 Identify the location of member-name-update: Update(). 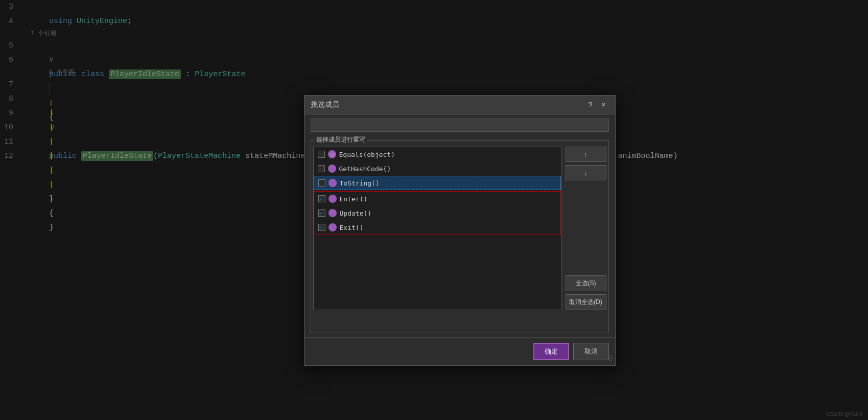
(356, 214).